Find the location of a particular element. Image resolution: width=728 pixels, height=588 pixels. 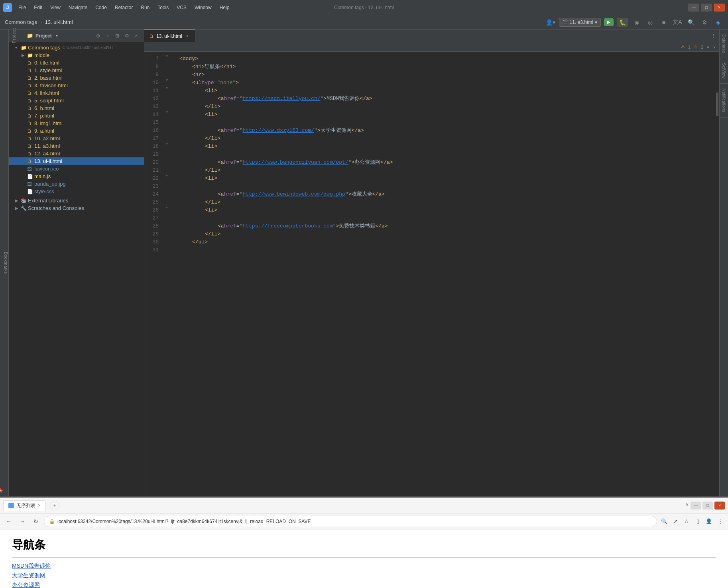

browser-chevron: ∨ is located at coordinates (687, 506).